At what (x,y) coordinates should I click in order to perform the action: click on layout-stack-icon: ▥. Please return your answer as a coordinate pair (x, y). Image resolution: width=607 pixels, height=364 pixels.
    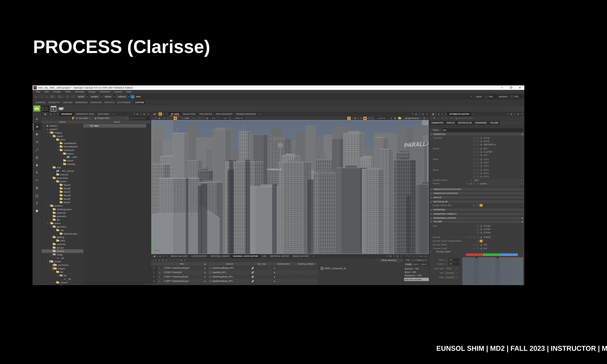
    Looking at the image, I should click on (425, 256).